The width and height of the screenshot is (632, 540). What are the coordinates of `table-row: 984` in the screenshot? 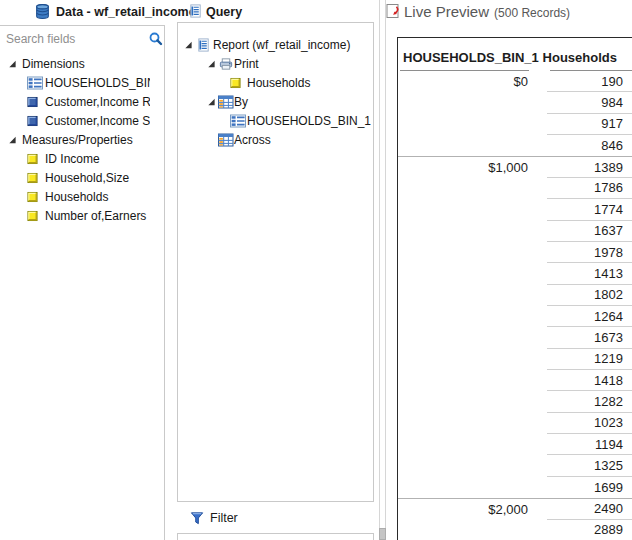 It's located at (515, 102).